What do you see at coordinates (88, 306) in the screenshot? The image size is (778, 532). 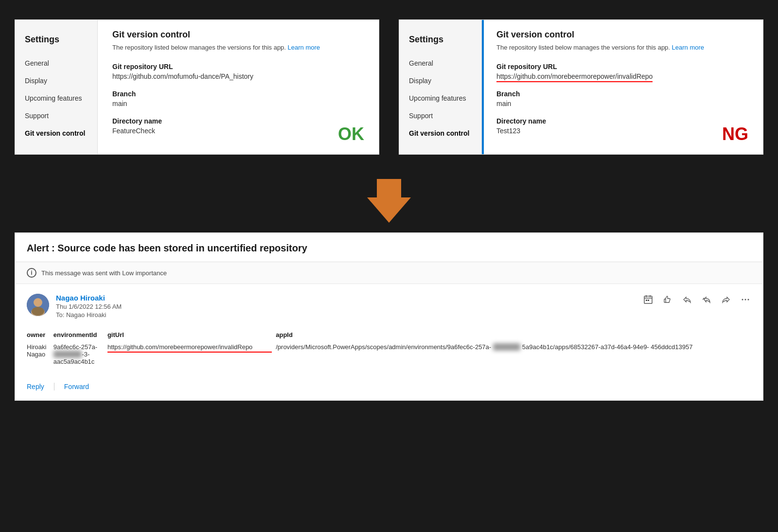 I see `sender-date: Thu 1/6/2022 12:56 AM` at bounding box center [88, 306].